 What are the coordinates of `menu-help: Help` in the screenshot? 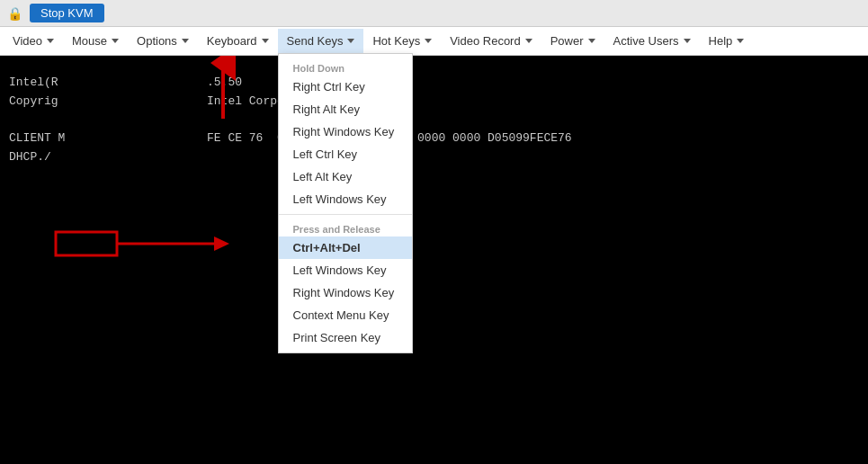 It's located at (727, 41).